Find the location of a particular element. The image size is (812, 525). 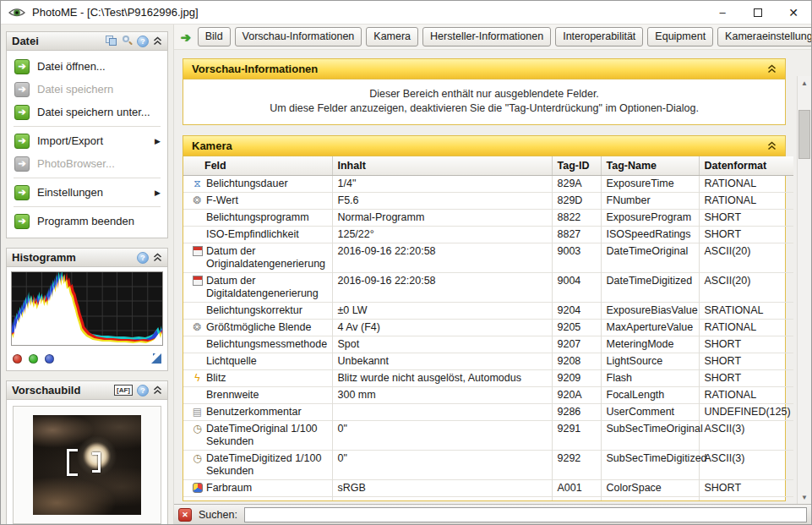

cell-datenformat: SRATIONAL is located at coordinates (746, 311).